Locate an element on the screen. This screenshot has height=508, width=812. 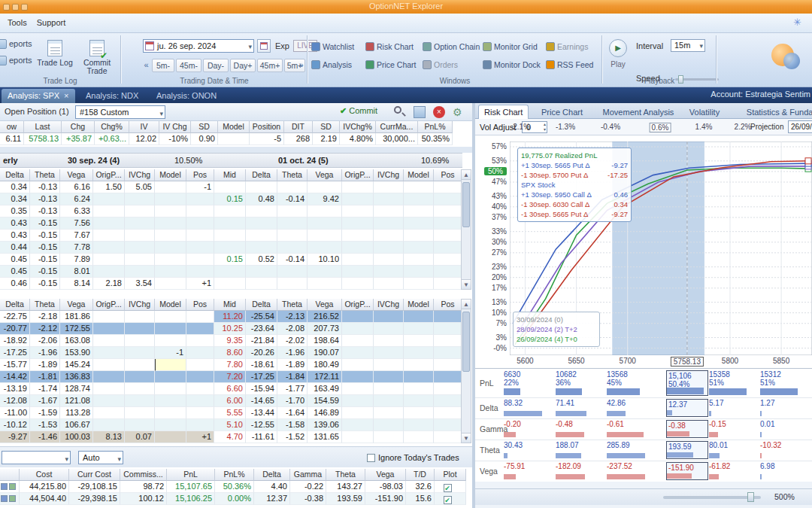
column-header: Delta is located at coordinates (15, 305).